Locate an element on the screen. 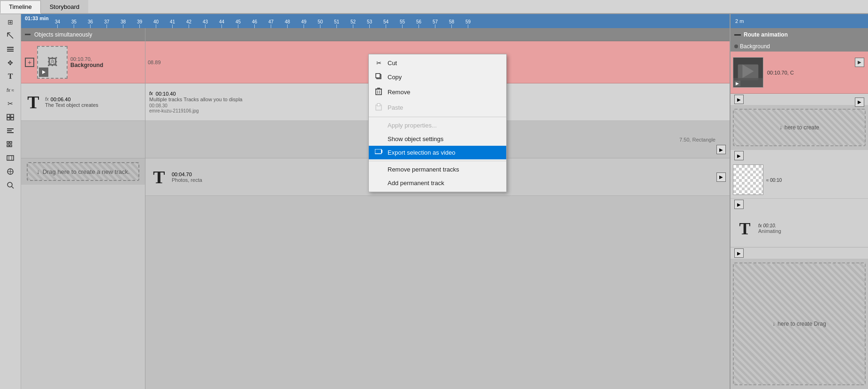 This screenshot has width=868, height=389. right-text-track: T fx 00:10. Animating is located at coordinates (799, 229).